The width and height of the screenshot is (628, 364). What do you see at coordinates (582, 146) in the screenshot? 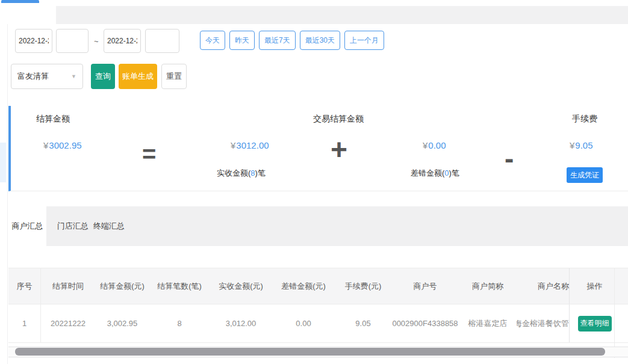
I see `fee-amount-value: ¥9.05` at bounding box center [582, 146].